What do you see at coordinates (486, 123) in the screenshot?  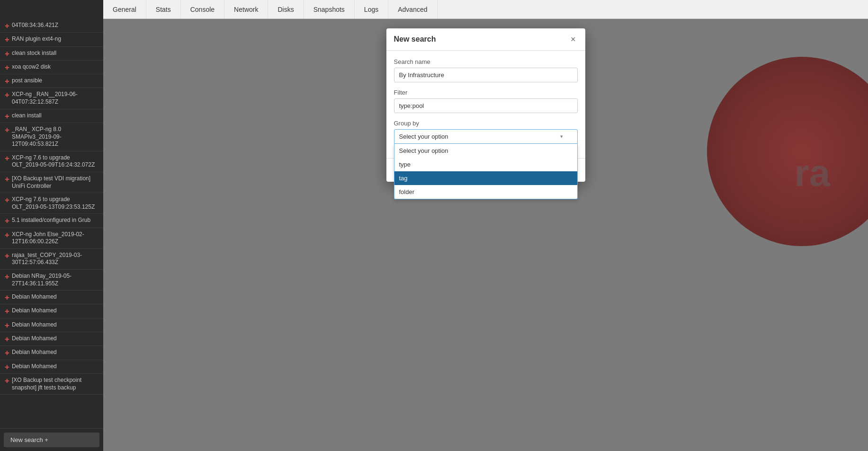 I see `group-by-label: Group by` at bounding box center [486, 123].